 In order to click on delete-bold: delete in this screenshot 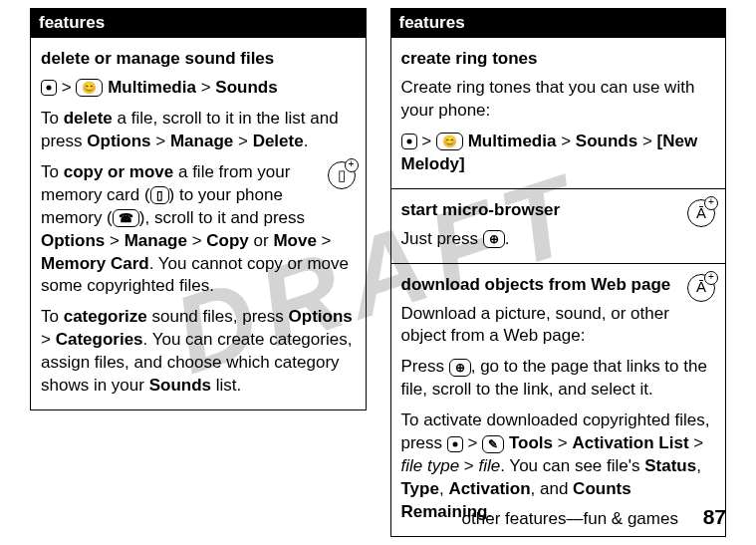, I will do `click(88, 118)`.